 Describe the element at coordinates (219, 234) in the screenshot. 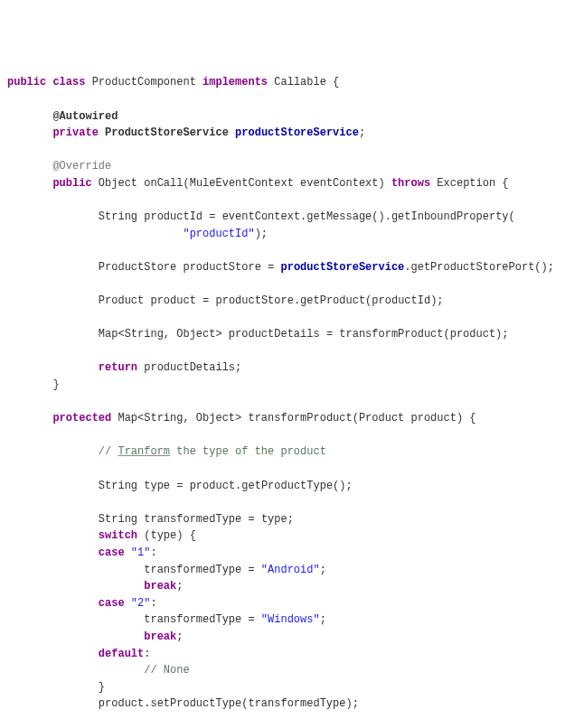

I see `str-productid: "productId"` at that location.